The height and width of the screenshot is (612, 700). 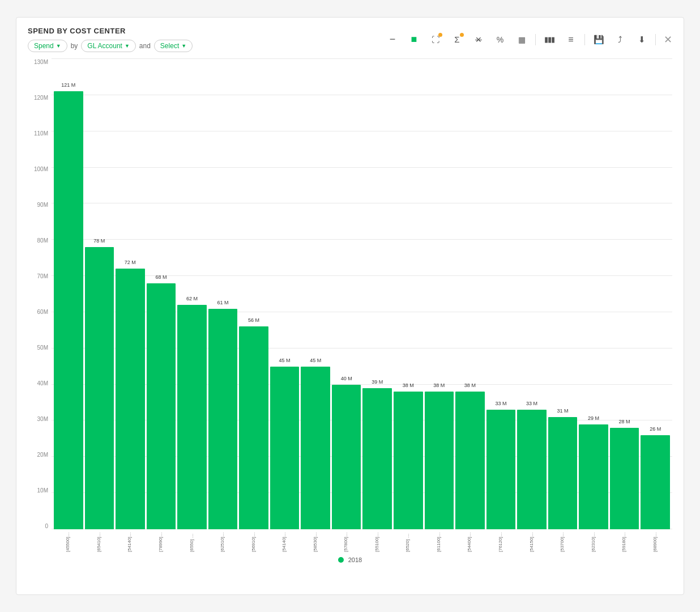 What do you see at coordinates (655, 482) in the screenshot?
I see `bar: 26 M` at bounding box center [655, 482].